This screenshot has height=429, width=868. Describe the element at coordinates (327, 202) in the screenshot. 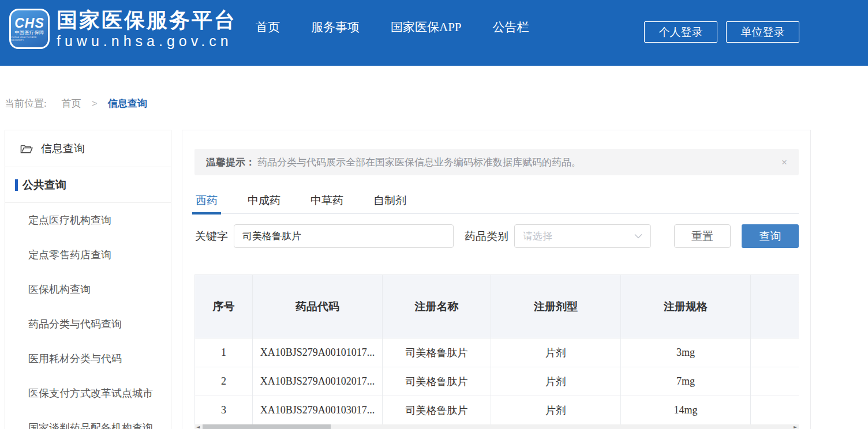

I see `tab-中草药: 中草药` at that location.